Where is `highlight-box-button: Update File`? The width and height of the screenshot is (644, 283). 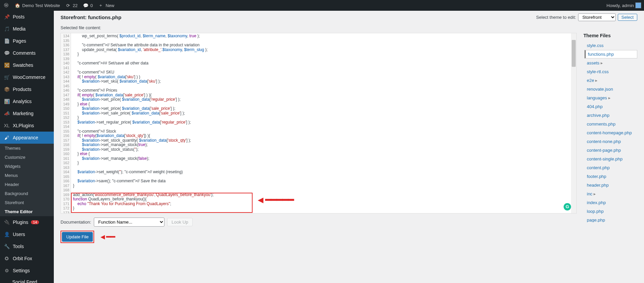
highlight-box-button: Update File is located at coordinates (77, 237).